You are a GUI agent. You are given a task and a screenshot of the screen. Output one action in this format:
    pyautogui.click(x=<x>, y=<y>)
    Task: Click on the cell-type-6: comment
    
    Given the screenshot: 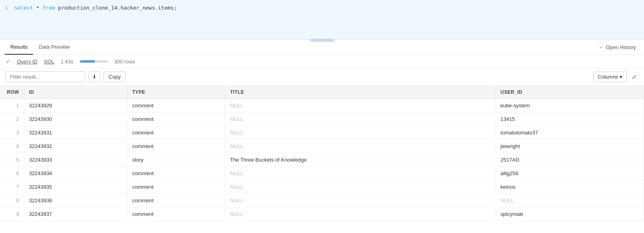 What is the action you would take?
    pyautogui.click(x=176, y=174)
    